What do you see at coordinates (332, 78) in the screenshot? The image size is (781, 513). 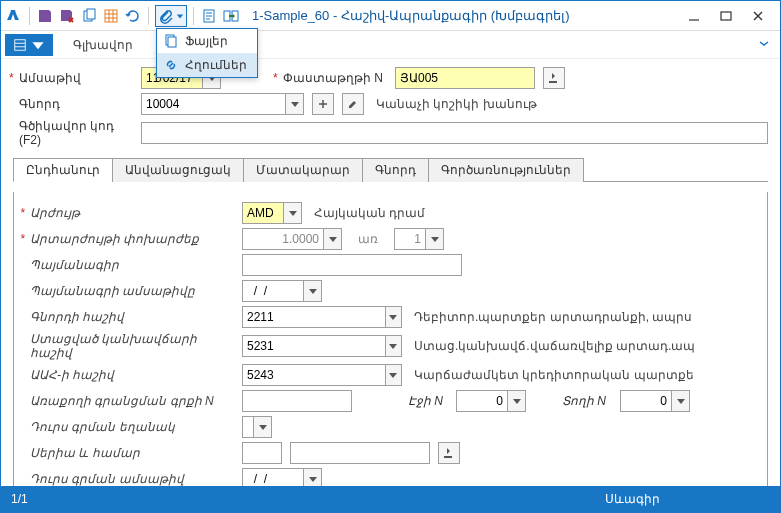 I see `docnum-label: Փաստաթղթի N` at bounding box center [332, 78].